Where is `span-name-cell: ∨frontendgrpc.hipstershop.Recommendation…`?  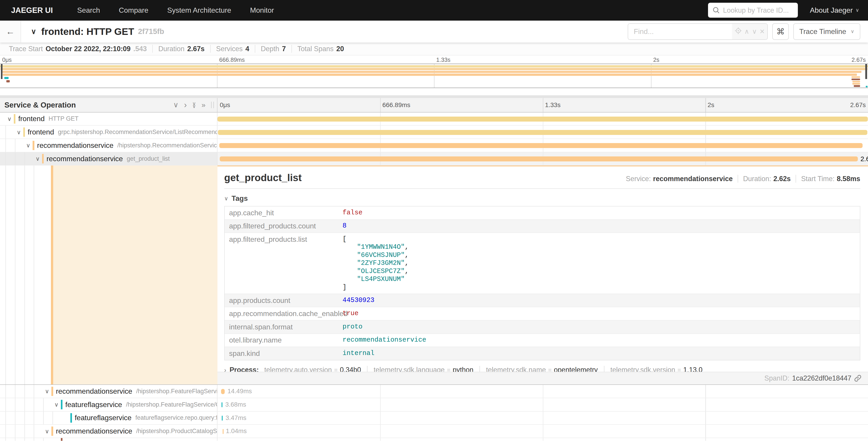
span-name-cell: ∨frontendgrpc.hipstershop.Recommendation… is located at coordinates (108, 132).